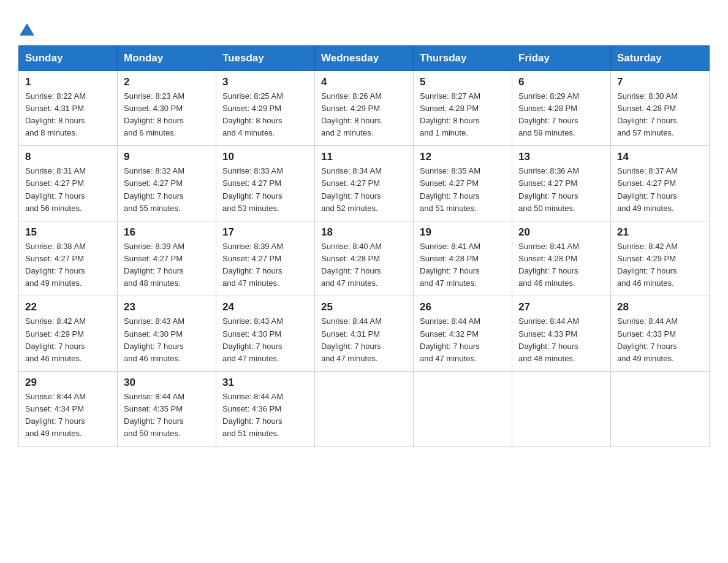 The width and height of the screenshot is (728, 563). Describe the element at coordinates (549, 114) in the screenshot. I see `day-info: Sunrise: 8:29 AMSunset: 4:28 PMDaylight:…` at that location.